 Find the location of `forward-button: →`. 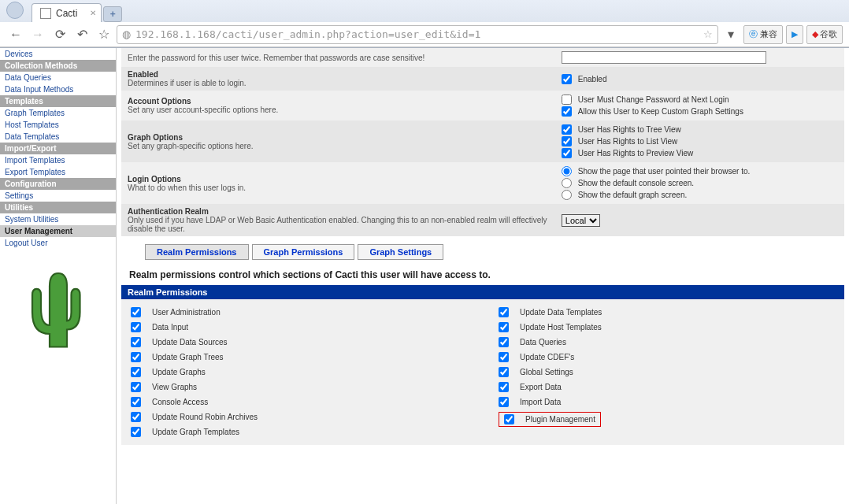

forward-button: → is located at coordinates (38, 35).